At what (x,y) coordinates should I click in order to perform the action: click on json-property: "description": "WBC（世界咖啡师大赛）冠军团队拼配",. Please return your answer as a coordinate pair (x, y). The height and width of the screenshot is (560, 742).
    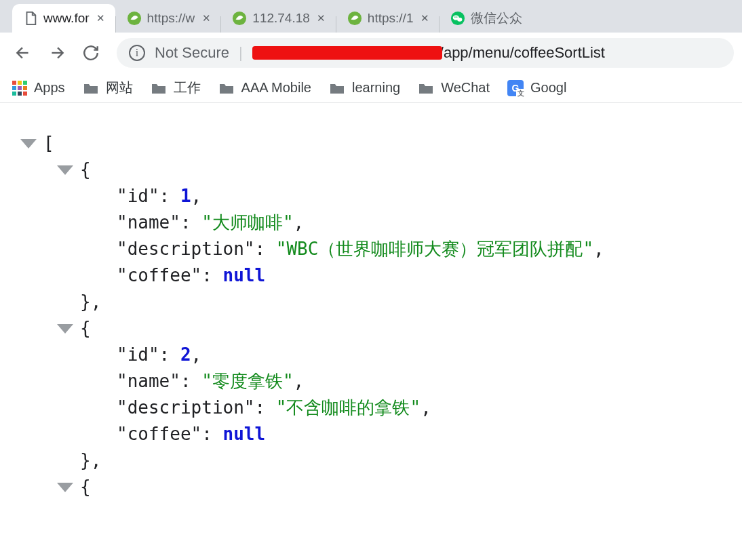
    Looking at the image, I should click on (378, 249).